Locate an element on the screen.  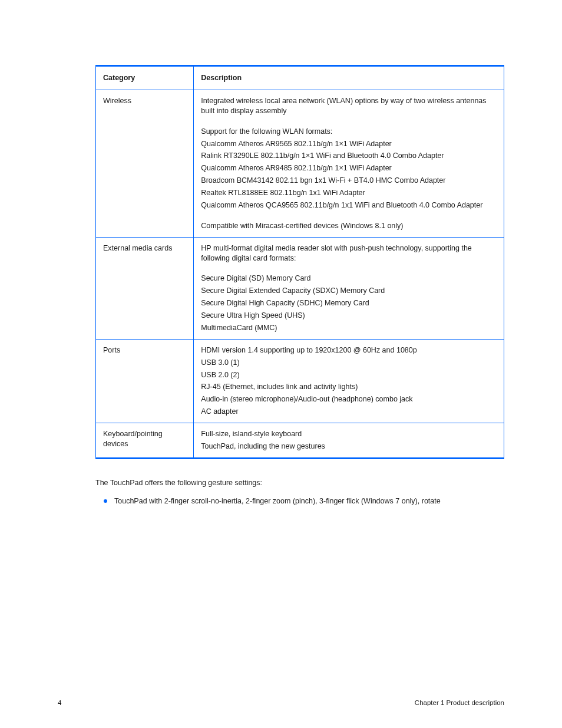
text-line: AC adapter is located at coordinates (349, 411).